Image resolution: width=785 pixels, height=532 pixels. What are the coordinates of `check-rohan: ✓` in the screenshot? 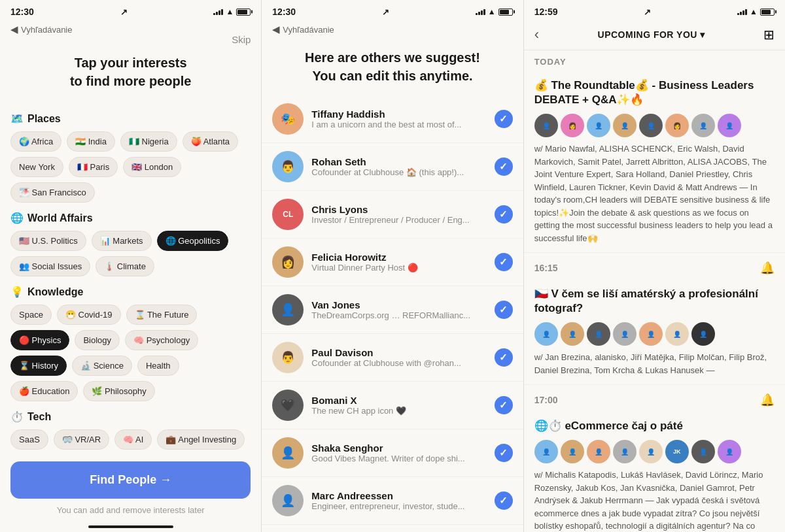 It's located at (504, 167).